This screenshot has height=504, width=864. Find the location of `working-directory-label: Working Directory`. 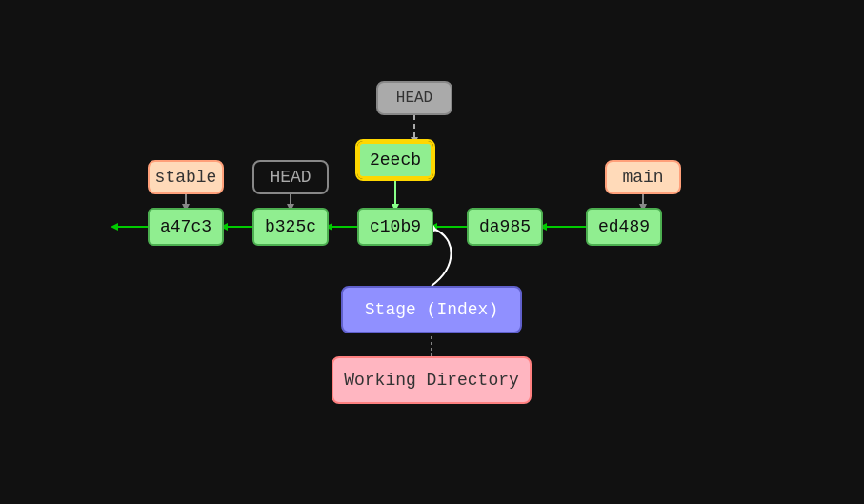

working-directory-label: Working Directory is located at coordinates (432, 380).